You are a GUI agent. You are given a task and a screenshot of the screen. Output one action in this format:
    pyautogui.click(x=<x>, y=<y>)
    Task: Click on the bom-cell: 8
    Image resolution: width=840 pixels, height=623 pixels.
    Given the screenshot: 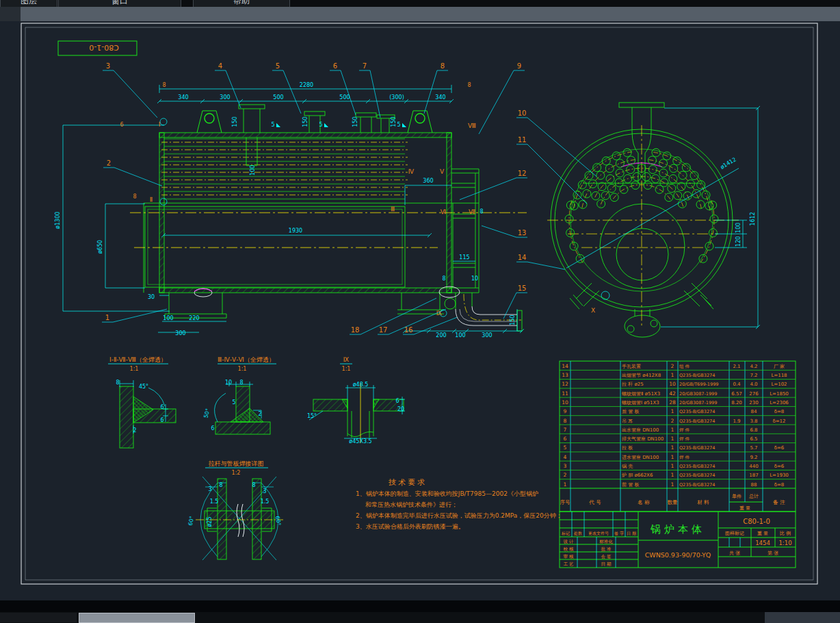 What is the action you would take?
    pyautogui.click(x=565, y=421)
    